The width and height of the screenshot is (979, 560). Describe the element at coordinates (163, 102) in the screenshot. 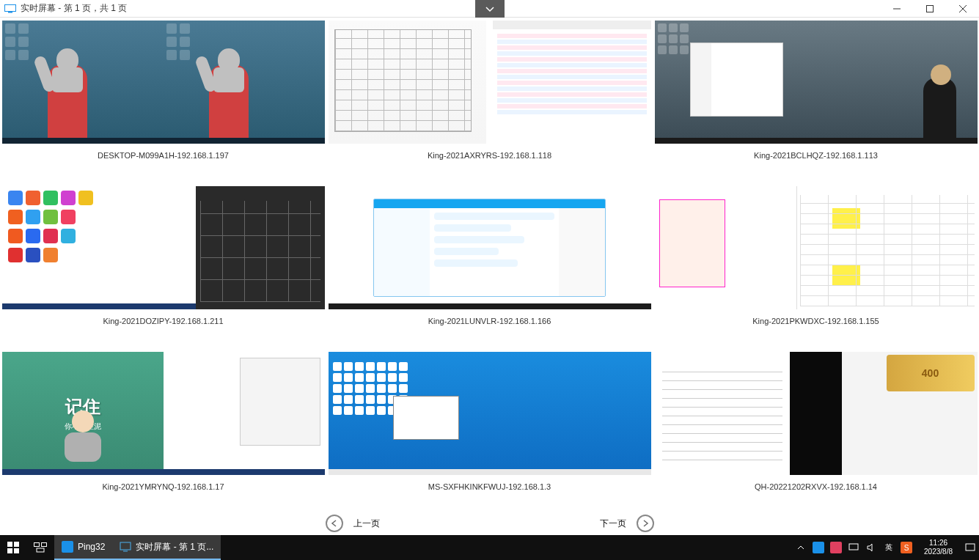

I see `screen-tile: DESKTOP-M099A1H-192.168.1.197` at that location.